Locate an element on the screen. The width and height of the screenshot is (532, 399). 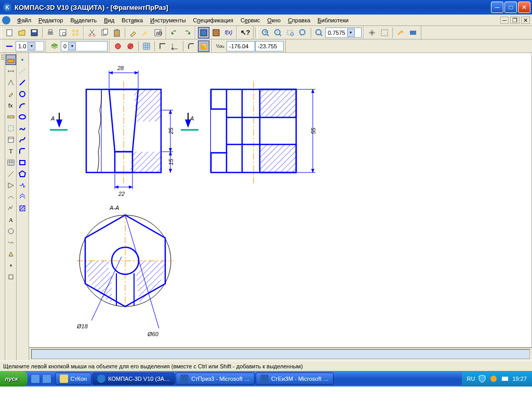
task-kompas: КОМПАС-3D V10 (ЗА… is located at coordinates (134, 379).